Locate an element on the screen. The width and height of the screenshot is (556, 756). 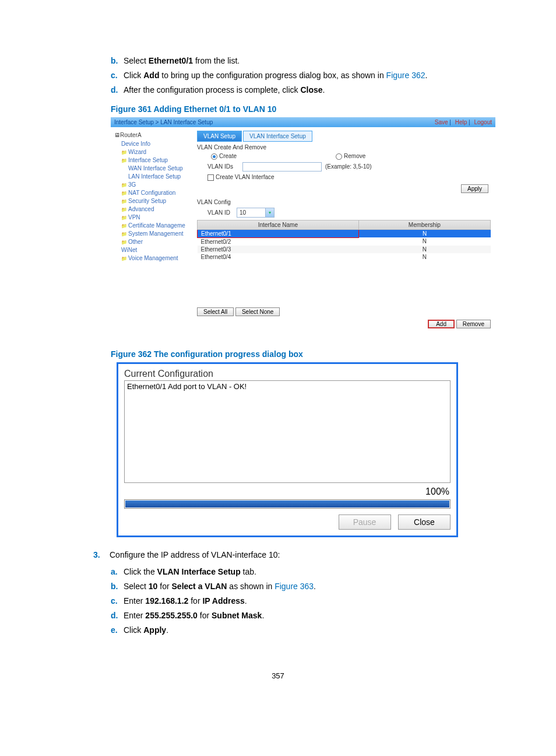
progress-percent: 100% is located at coordinates (287, 492).